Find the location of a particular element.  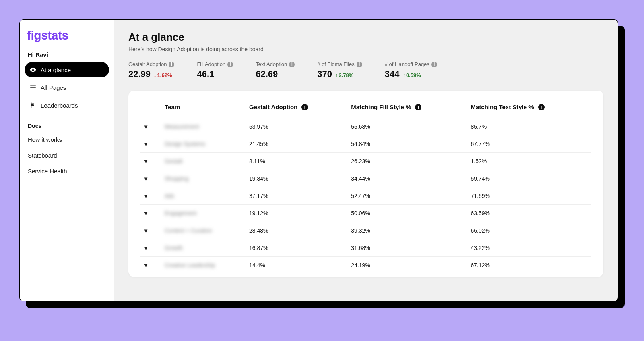

team-name: Engagement is located at coordinates (180, 213).